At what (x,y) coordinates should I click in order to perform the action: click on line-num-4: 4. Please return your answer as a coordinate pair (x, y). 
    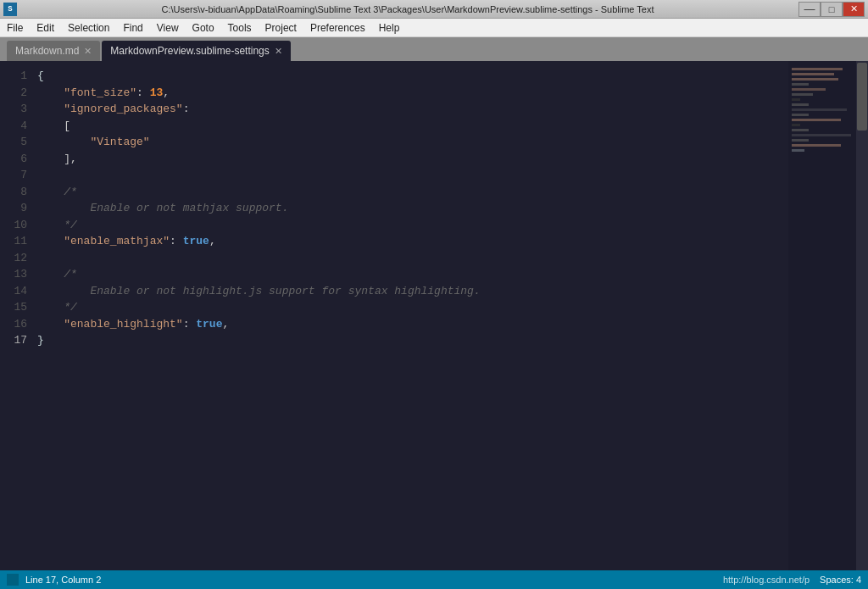
    Looking at the image, I should click on (14, 126).